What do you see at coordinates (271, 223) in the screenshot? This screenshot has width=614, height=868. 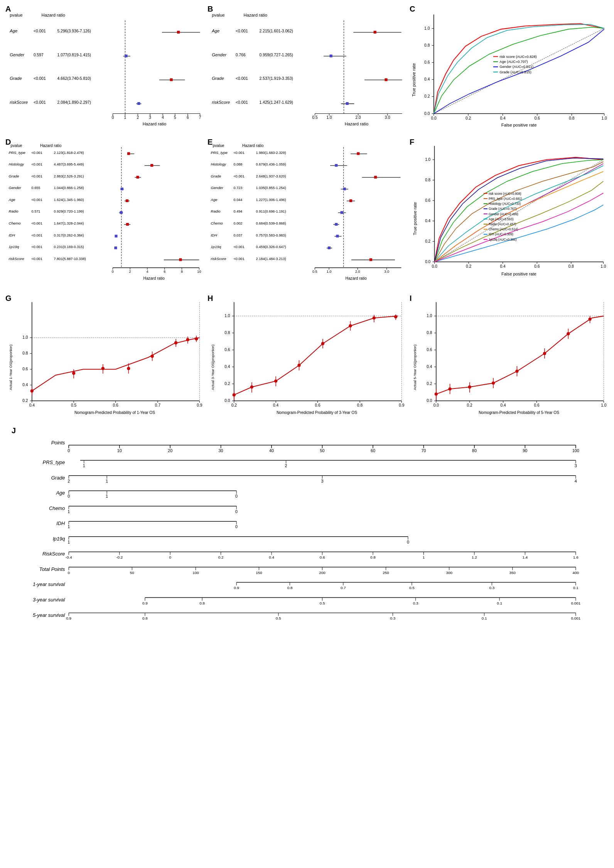 I see `svg-text: 0.684(0.539-0.868)` at bounding box center [271, 223].